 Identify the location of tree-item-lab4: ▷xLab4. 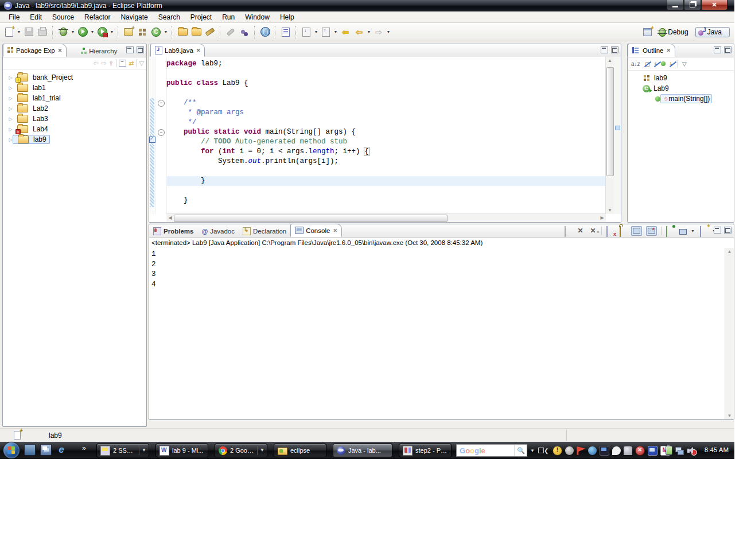
(75, 129).